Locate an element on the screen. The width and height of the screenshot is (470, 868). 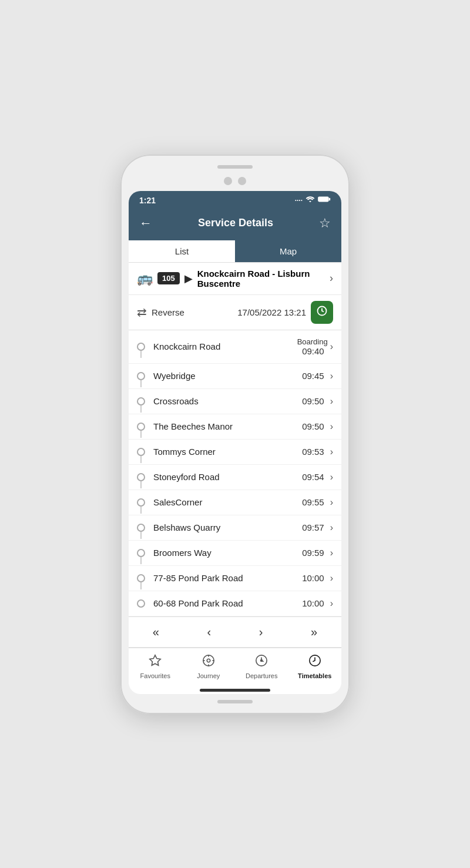
bottom-nav-timetables: Timetables is located at coordinates (315, 666).